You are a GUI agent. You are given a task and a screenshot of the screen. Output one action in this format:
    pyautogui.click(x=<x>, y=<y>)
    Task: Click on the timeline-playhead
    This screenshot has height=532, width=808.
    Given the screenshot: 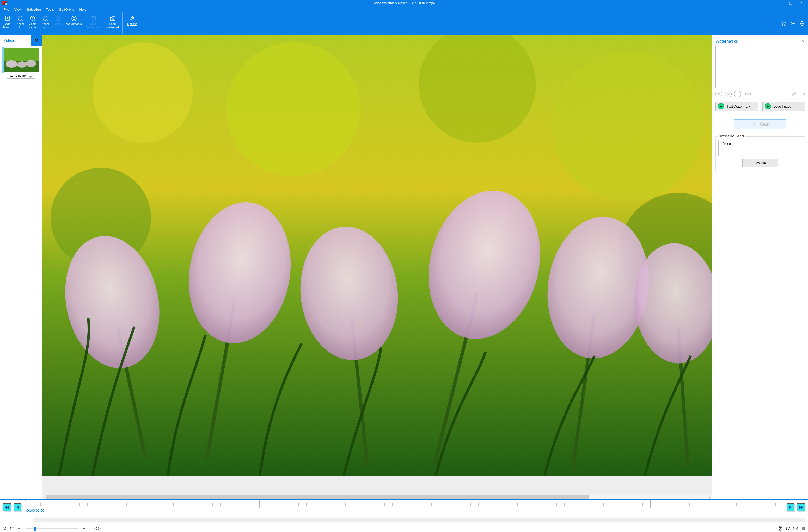 What is the action you would take?
    pyautogui.click(x=25, y=507)
    